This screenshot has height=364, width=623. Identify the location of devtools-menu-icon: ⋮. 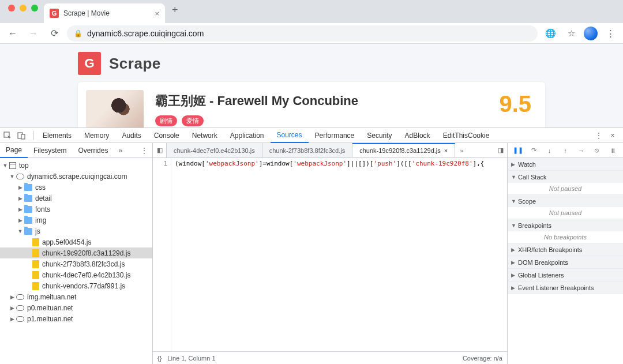
(599, 136).